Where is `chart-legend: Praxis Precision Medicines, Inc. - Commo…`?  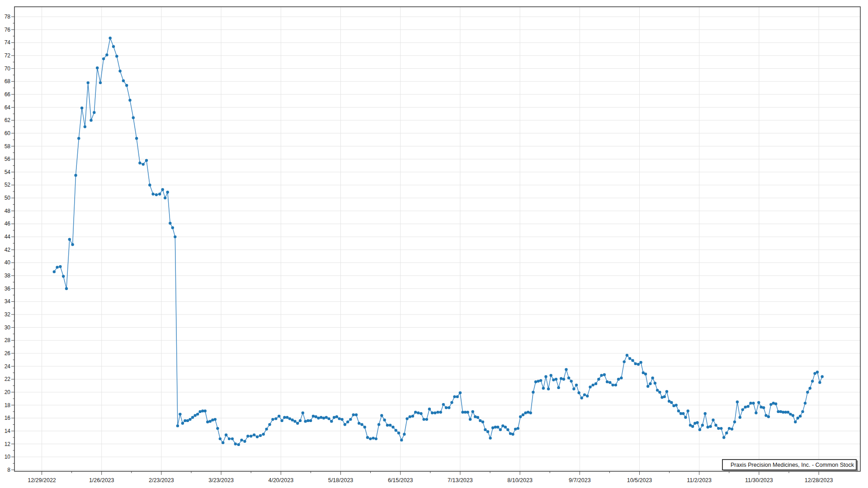 chart-legend: Praxis Precision Medicines, Inc. - Commo… is located at coordinates (789, 465).